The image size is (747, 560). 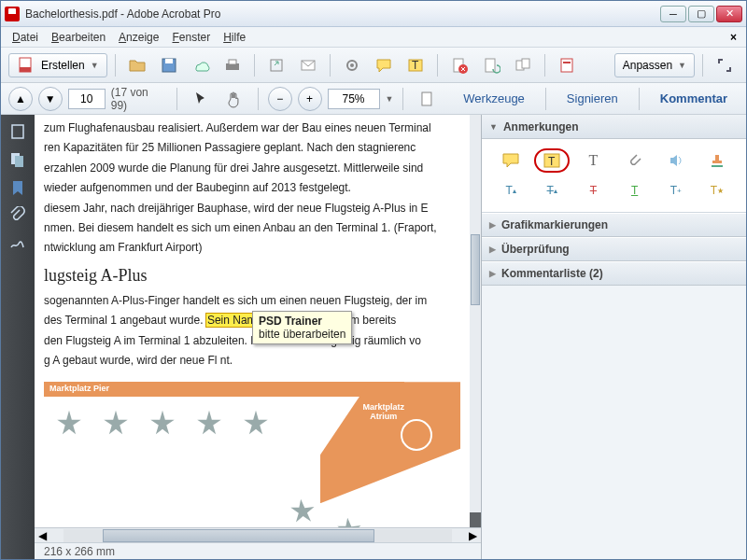 What do you see at coordinates (258, 551) in the screenshot?
I see `status-bar: 216 x 266 mm` at bounding box center [258, 551].